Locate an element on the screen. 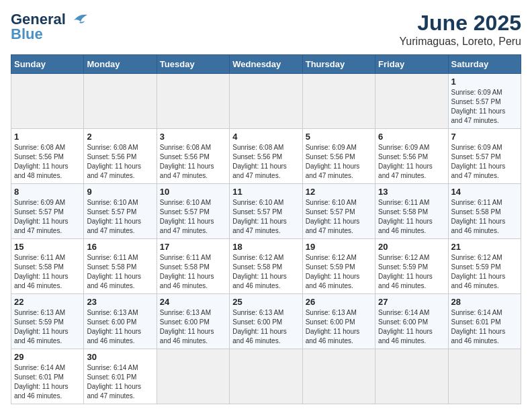  day-info: Sunrise: 6:14 AM Sunset: 6:00 PM Dayligh… is located at coordinates (411, 327).